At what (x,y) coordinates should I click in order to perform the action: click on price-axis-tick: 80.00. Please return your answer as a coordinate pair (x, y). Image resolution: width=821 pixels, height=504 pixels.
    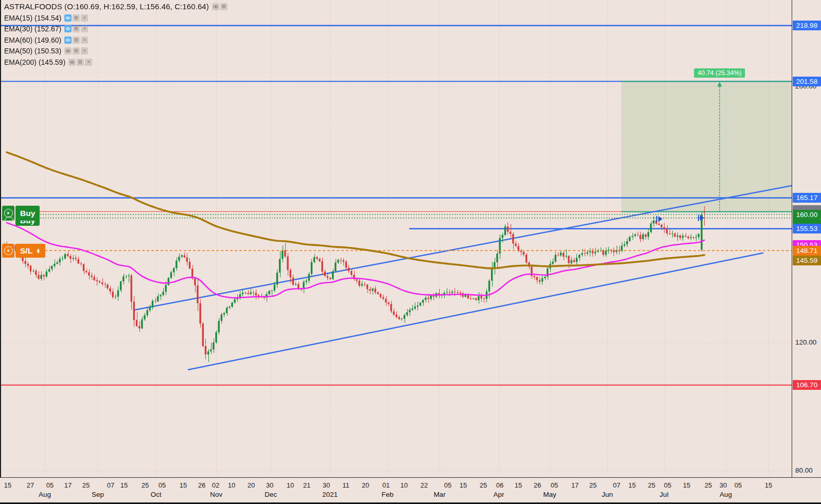
    Looking at the image, I should click on (804, 471).